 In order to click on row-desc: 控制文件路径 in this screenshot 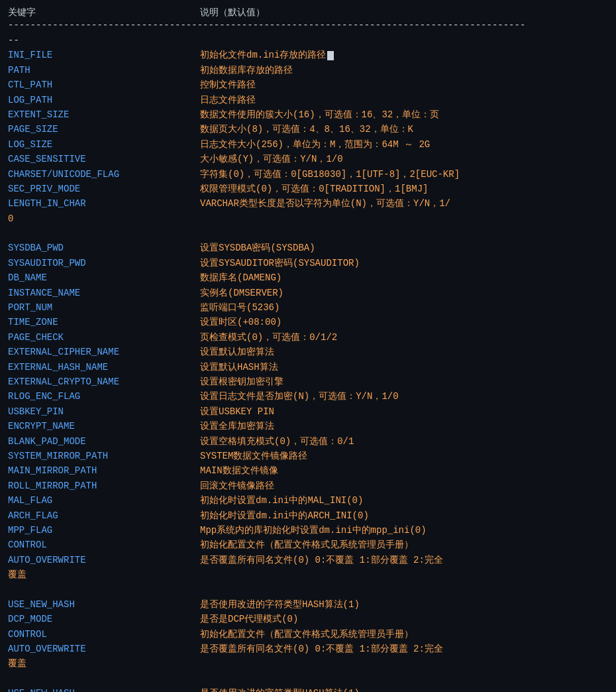, I will do `click(404, 85)`.